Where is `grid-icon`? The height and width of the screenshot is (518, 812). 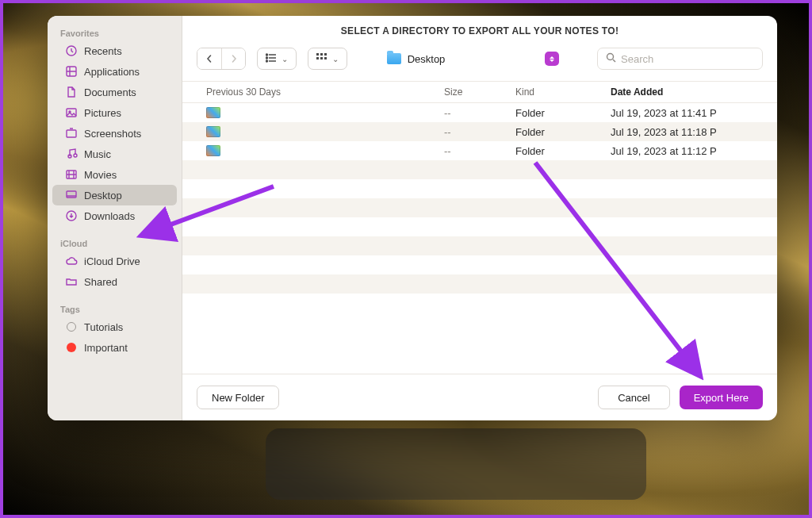
grid-icon is located at coordinates (322, 59).